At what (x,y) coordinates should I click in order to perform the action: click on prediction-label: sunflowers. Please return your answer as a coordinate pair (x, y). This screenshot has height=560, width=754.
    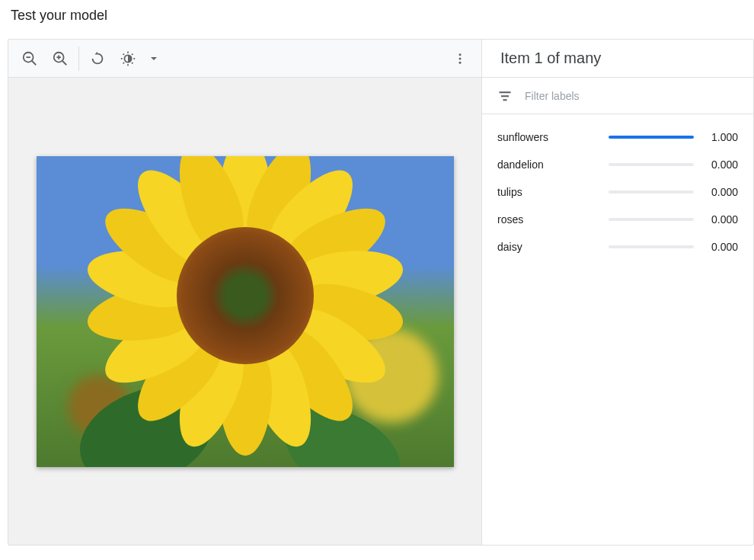
    Looking at the image, I should click on (548, 137).